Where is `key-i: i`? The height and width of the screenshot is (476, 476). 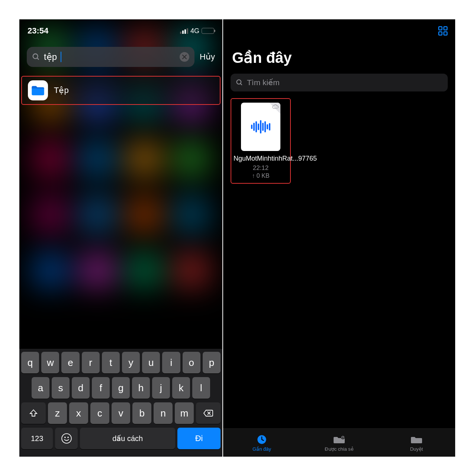
key-i: i is located at coordinates (171, 363).